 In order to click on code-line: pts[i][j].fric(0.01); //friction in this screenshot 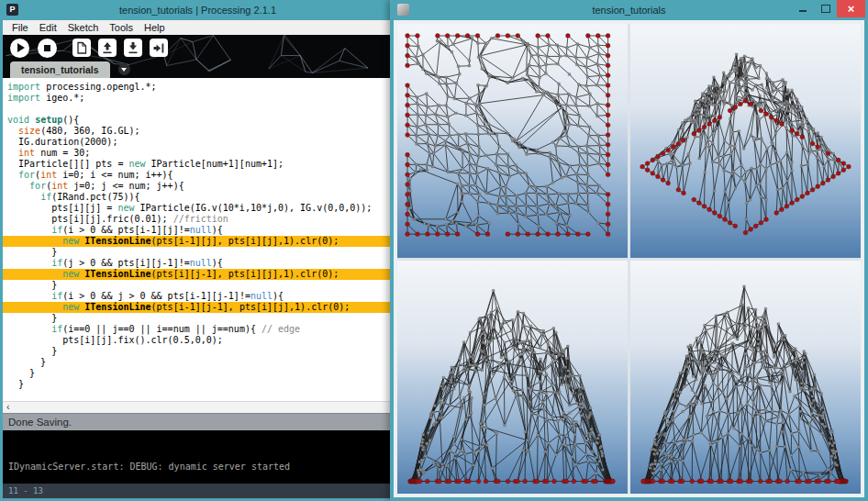, I will do `click(198, 219)`.